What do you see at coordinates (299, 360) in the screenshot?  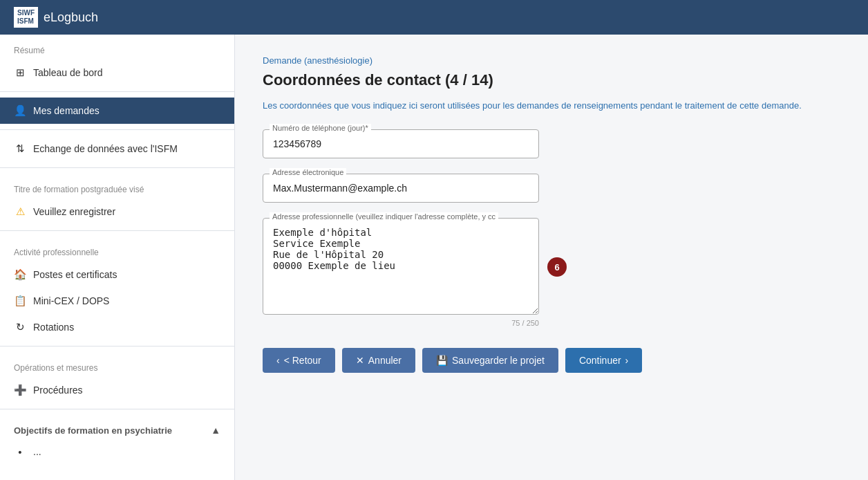 I see `back-button: ‹ < Retour` at bounding box center [299, 360].